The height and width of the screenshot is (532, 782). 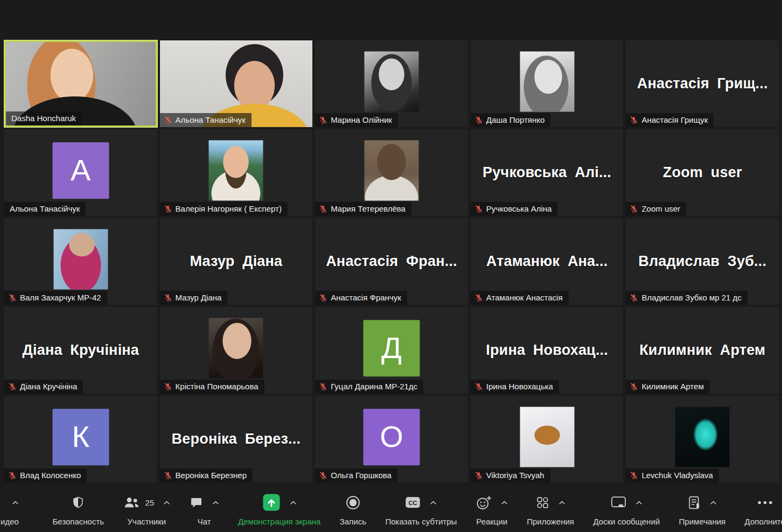 I want to click on participant-tile: Діана КручінінаДіана Кручініна, so click(x=81, y=350).